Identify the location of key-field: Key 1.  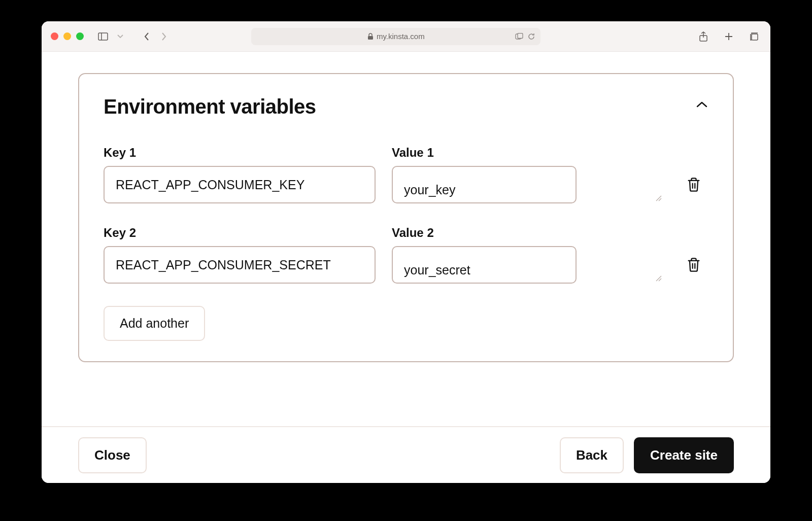
(240, 175).